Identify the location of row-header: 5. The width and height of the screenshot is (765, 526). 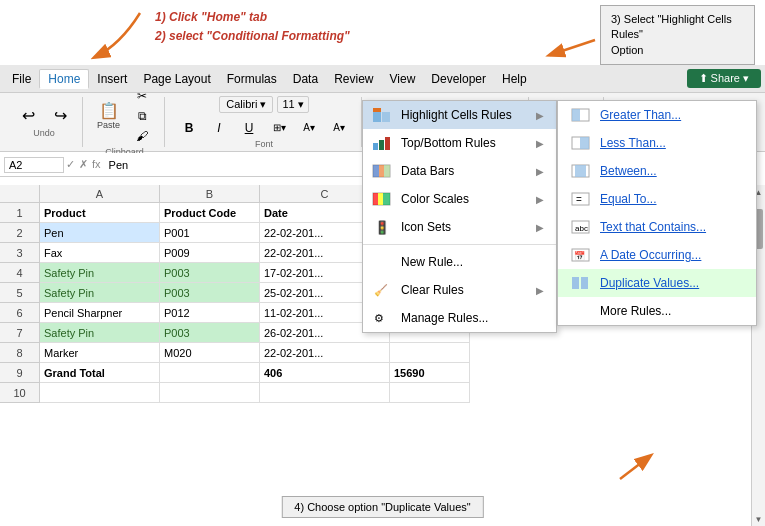
(20, 293).